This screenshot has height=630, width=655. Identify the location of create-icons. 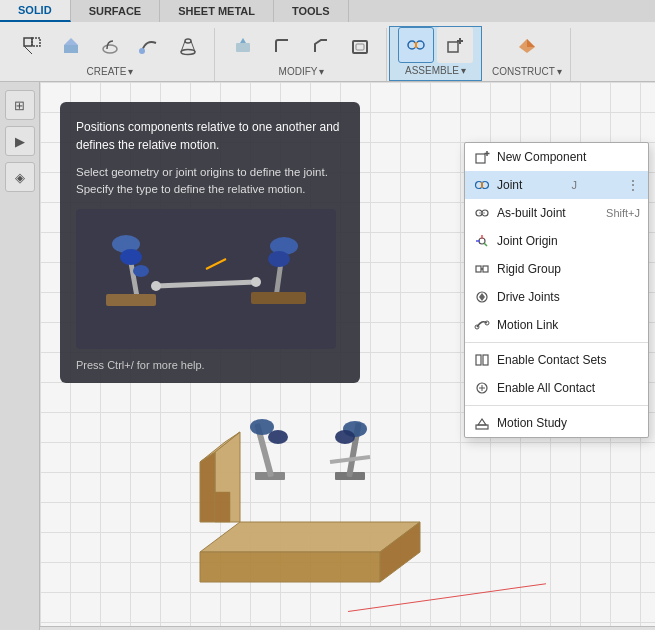
(110, 46).